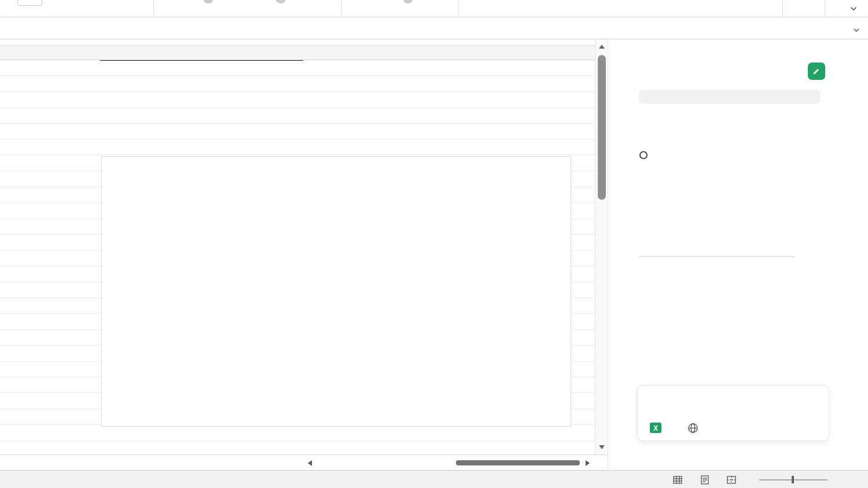 The width and height of the screenshot is (868, 488). Describe the element at coordinates (304, 462) in the screenshot. I see `sheet-tab-bar` at that location.